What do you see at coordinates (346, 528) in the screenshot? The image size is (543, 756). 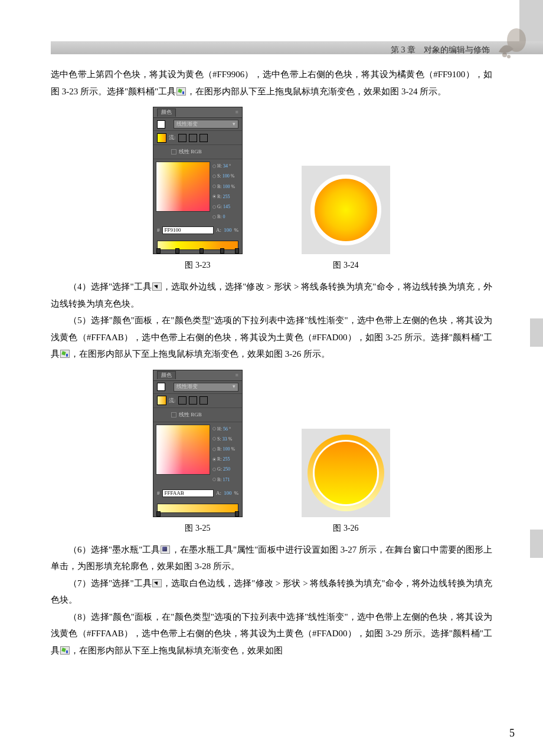 I see `figure-caption: 图 3-26` at bounding box center [346, 528].